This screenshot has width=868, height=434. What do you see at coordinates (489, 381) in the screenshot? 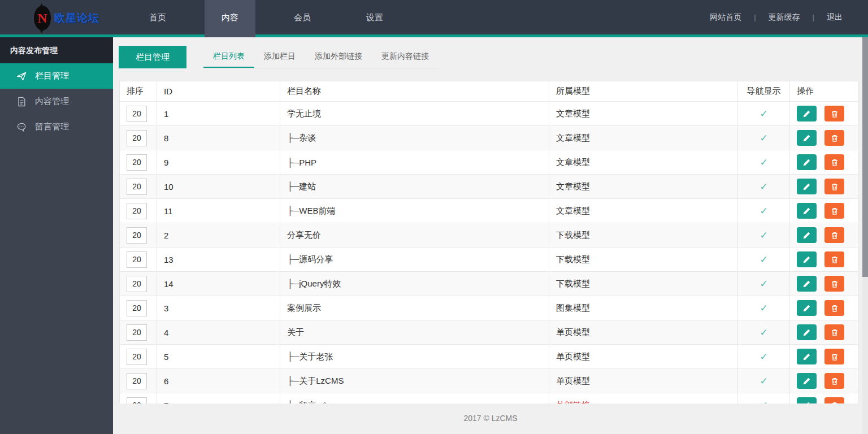
I see `table-row: 6 ├─关于LzCMS 单页模型 ✓` at bounding box center [489, 381].